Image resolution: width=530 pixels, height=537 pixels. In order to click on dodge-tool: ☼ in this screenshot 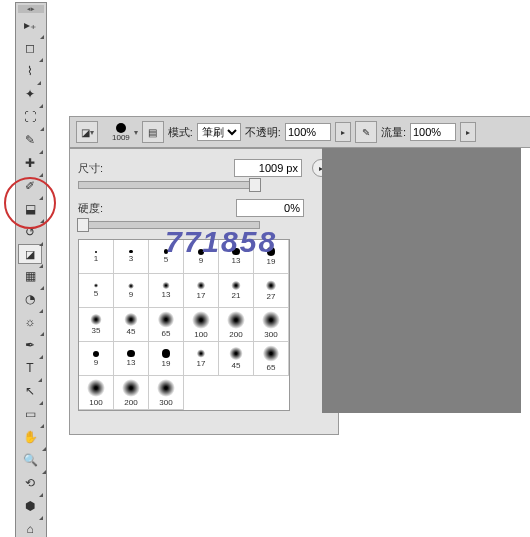, I will do `click(30, 322)`.